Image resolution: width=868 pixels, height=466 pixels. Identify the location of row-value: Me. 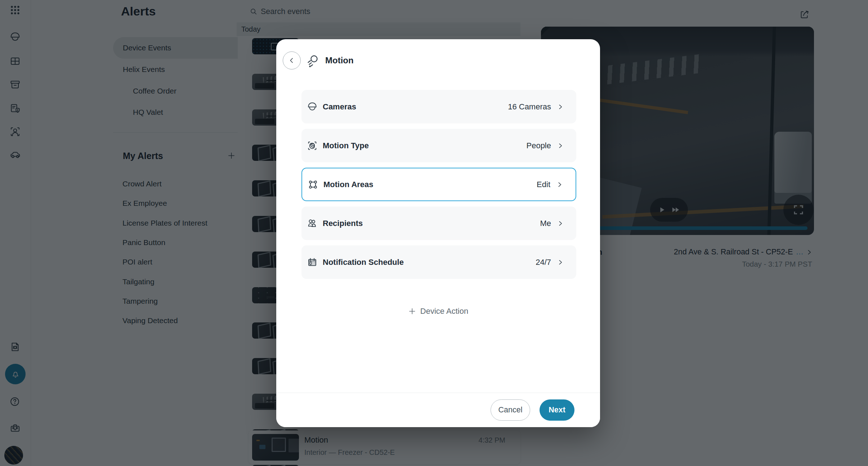
(545, 223).